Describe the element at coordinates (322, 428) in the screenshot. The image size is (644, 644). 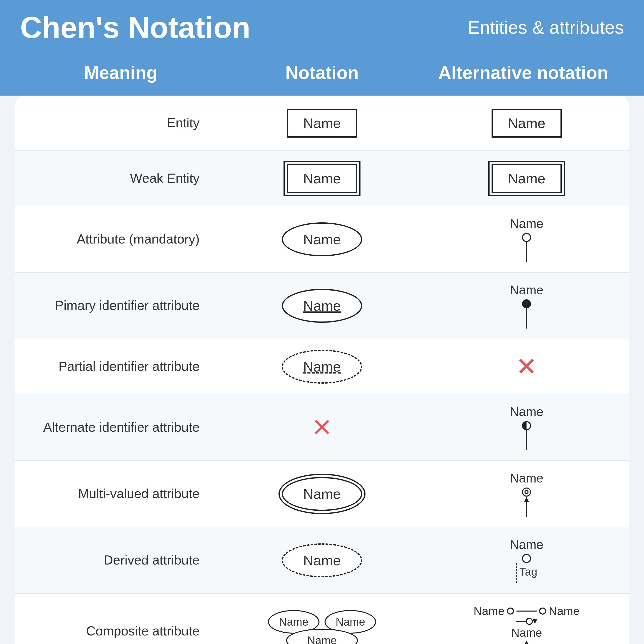
I see `table-row: Alternate identifier attribute ✕ Name` at that location.